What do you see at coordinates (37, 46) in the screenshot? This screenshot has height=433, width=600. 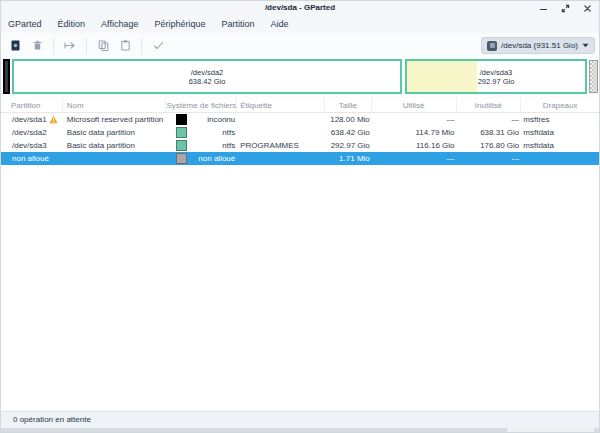 I see `delete-partition-button` at bounding box center [37, 46].